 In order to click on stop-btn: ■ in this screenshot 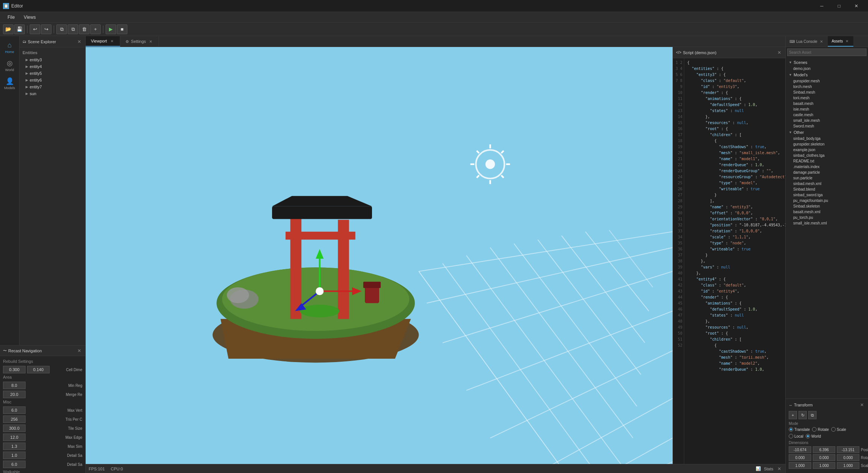, I will do `click(122, 29)`.